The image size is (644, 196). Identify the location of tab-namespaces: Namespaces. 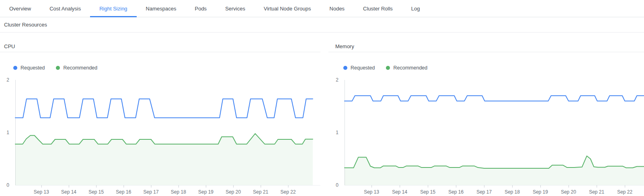
(161, 8).